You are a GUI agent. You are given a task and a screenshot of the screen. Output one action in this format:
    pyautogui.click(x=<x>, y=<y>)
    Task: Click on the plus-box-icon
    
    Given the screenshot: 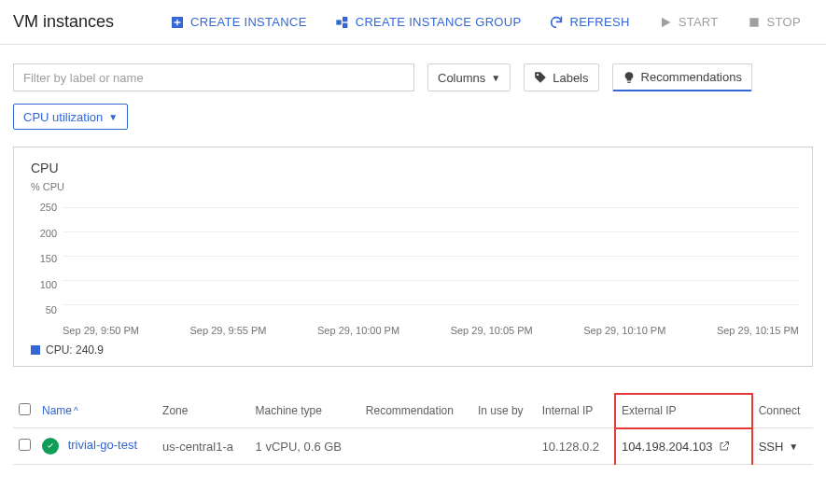 What is the action you would take?
    pyautogui.click(x=177, y=22)
    